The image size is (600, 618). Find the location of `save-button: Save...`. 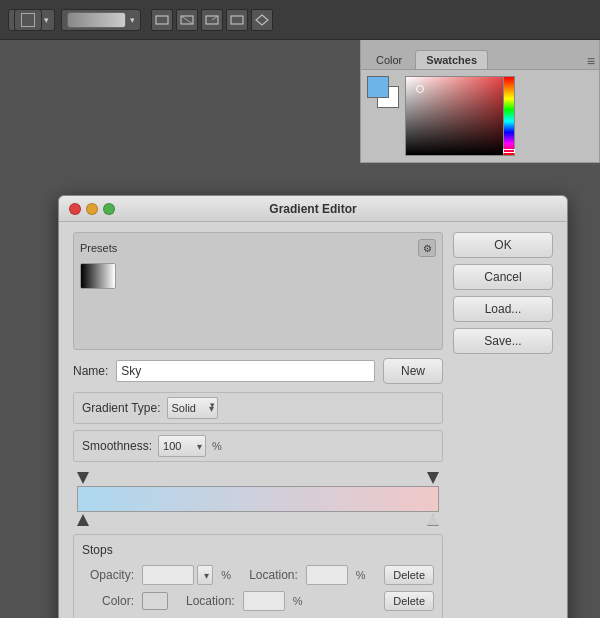

save-button: Save... is located at coordinates (503, 341).